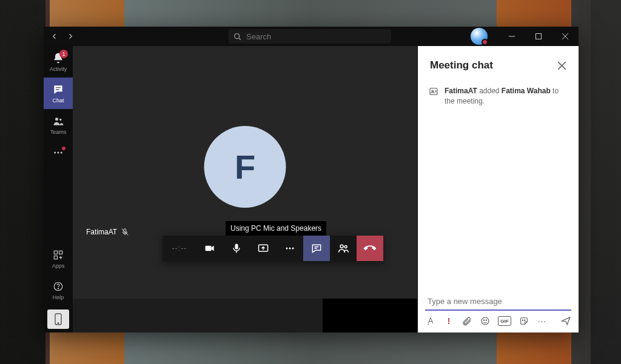 Image resolution: width=621 pixels, height=364 pixels. I want to click on send-button, so click(566, 321).